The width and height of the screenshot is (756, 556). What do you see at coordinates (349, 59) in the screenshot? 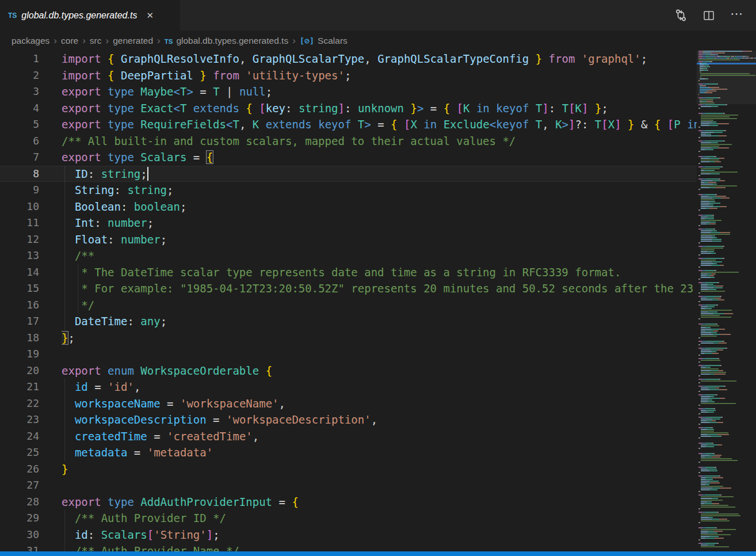
I see `code-line: 1import { GraphQLResolveInfo, GraphQLSca…` at bounding box center [349, 59].